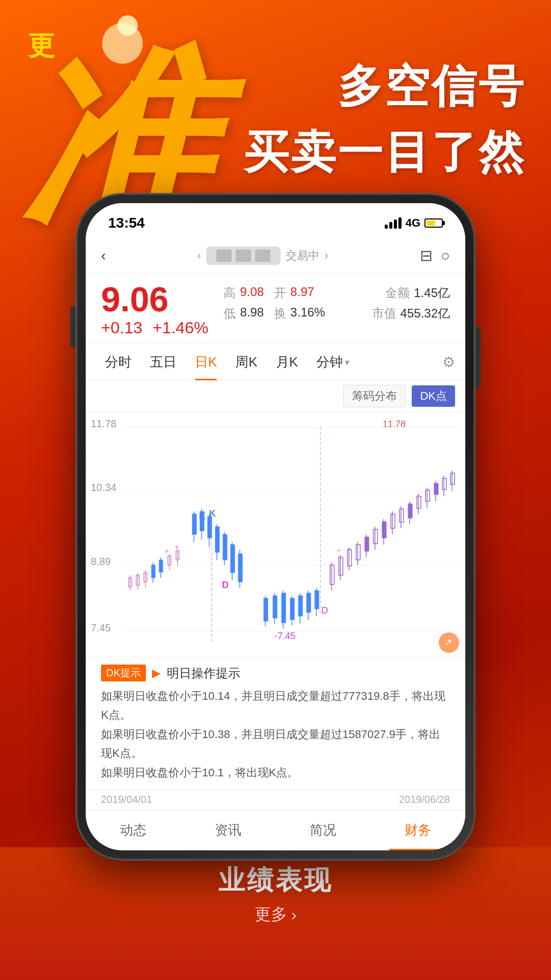  I want to click on tab-fenzhong: 分钟 ▾, so click(333, 362).